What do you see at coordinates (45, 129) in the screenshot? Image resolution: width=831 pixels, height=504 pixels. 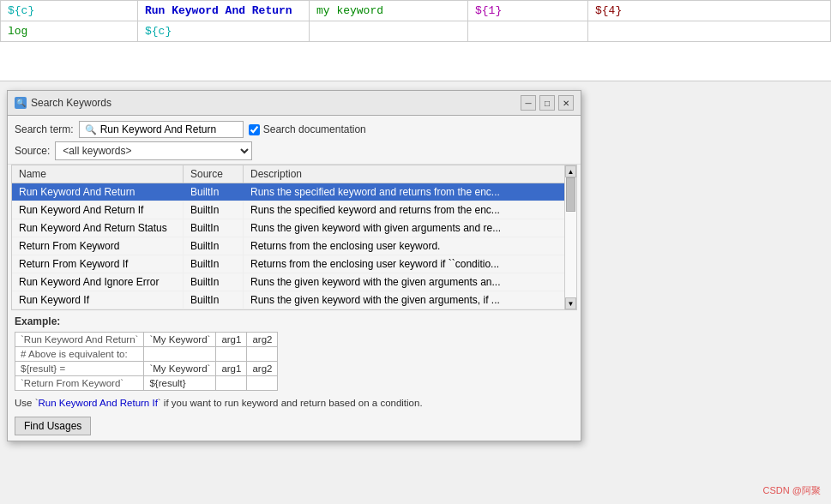 I see `search-term-label: Search term:` at bounding box center [45, 129].